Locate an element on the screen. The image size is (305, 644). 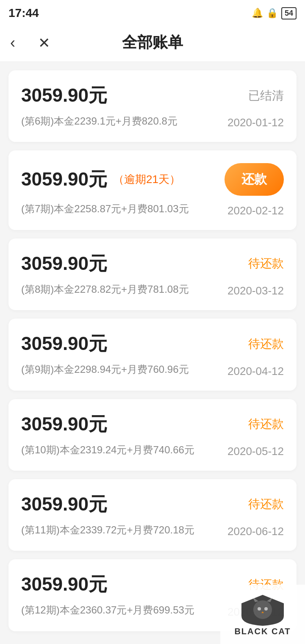
notification-icon: 🔔 is located at coordinates (258, 13).